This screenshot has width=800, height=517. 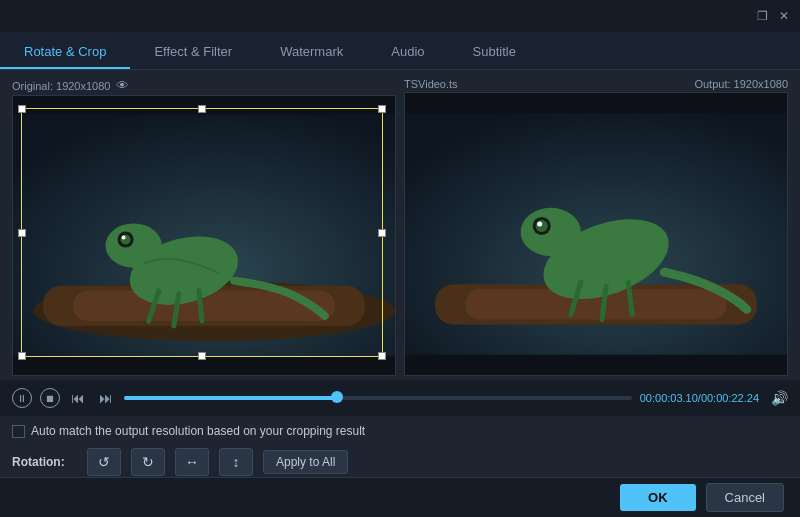 I want to click on tab-audio: Audio, so click(x=408, y=52).